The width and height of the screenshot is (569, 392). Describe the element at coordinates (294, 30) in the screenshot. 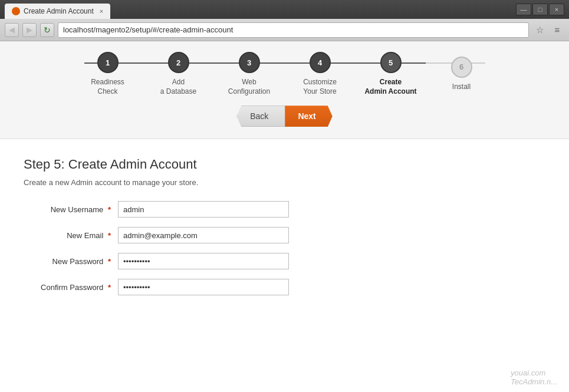

I see `url-input: localhost/magento2/setup/#/create-admin-…` at that location.